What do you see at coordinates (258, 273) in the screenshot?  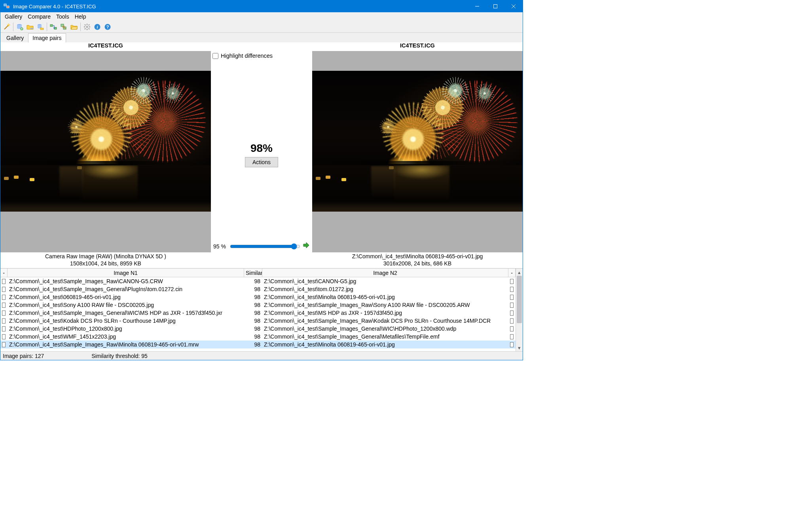 I see `grid-header: - Image N1 Similarity Image N2 -` at bounding box center [258, 273].